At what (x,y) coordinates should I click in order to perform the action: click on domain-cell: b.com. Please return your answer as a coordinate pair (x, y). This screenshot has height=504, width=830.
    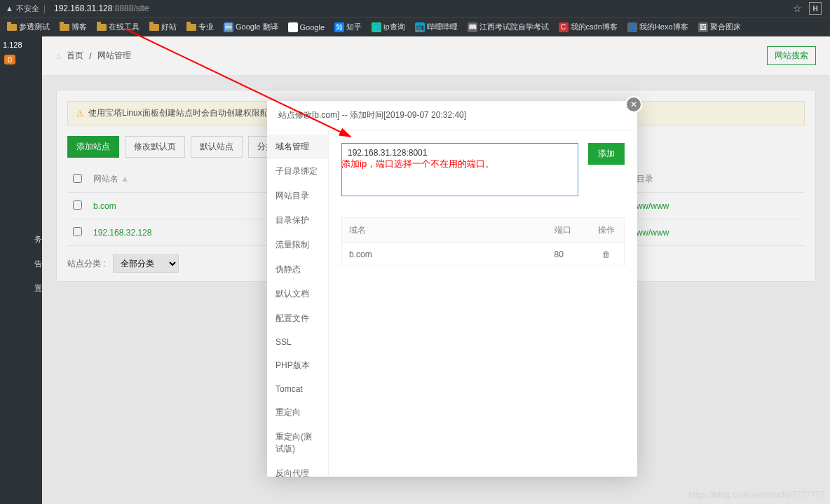
    Looking at the image, I should click on (444, 255).